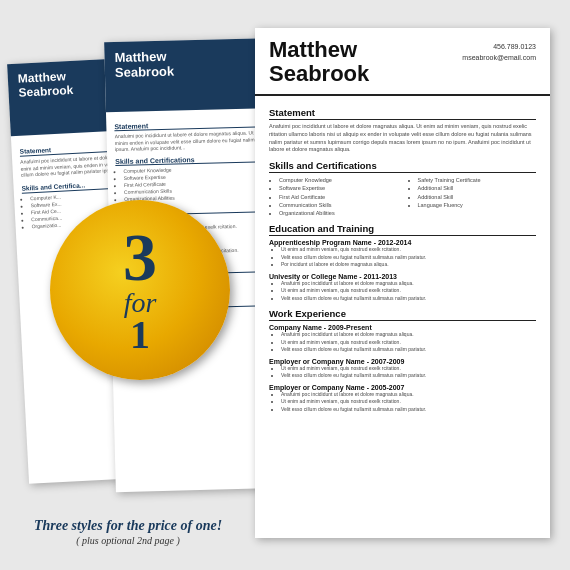 The width and height of the screenshot is (570, 570). What do you see at coordinates (338, 180) in the screenshot?
I see `list-item: Computer Knowledge` at bounding box center [338, 180].